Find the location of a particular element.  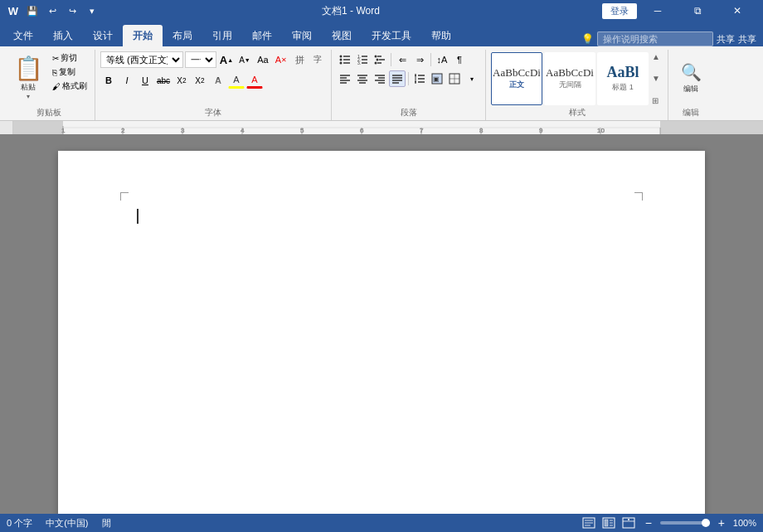

font-content: 等线 (西文正文) 一号 A▲ A▼ Aa A✕ 拼 字 B I U abc X… is located at coordinates (213, 78).